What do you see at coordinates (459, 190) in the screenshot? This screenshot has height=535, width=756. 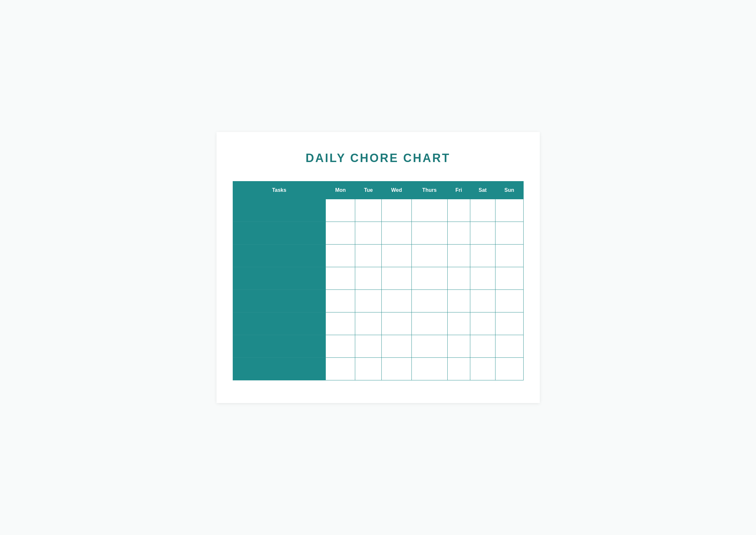 I see `header-fri: Fri` at bounding box center [459, 190].